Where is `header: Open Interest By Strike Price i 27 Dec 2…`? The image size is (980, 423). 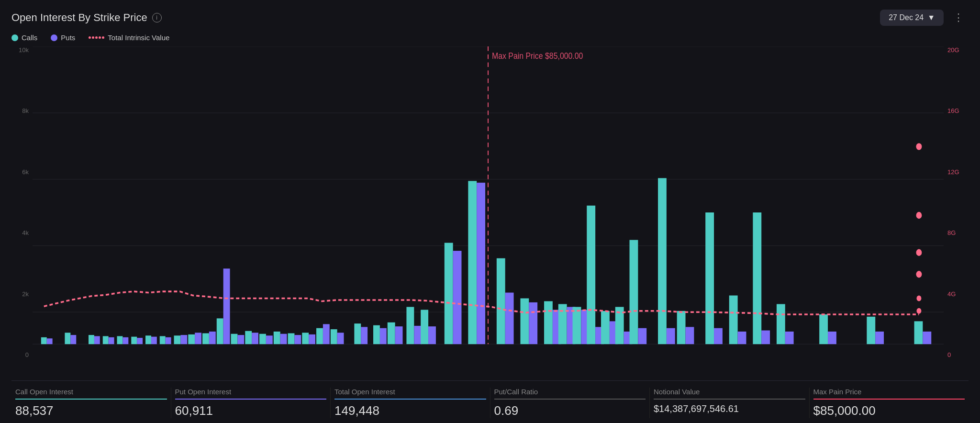 header: Open Interest By Strike Price i 27 Dec 2… is located at coordinates (490, 18).